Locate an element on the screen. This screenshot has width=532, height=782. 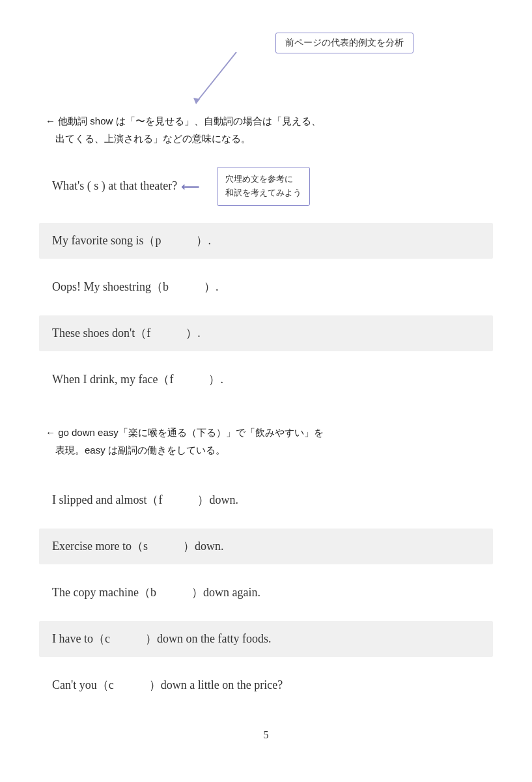
left-arrow-icon: ⟵ is located at coordinates (190, 186).